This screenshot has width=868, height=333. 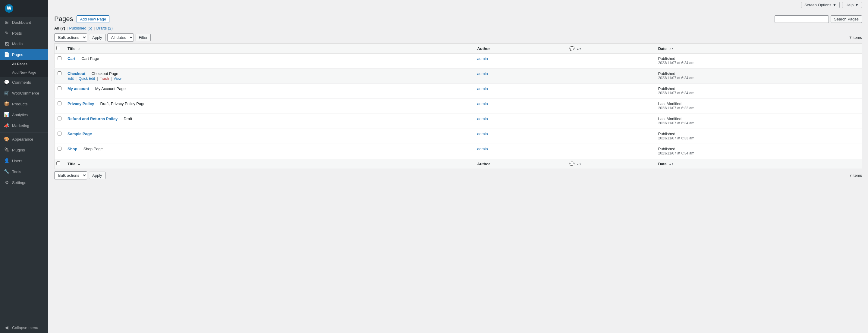 I want to click on date-status: Published, so click(x=758, y=149).